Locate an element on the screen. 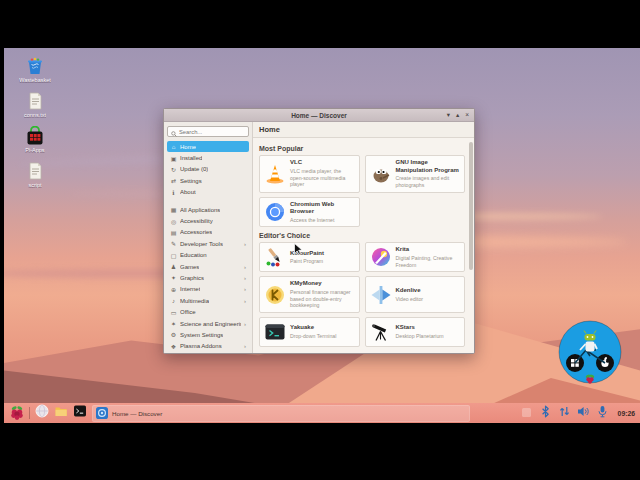 This screenshot has height=480, width=640. category-item-science-and-engineering: ✶Science and Engineering› is located at coordinates (208, 324).